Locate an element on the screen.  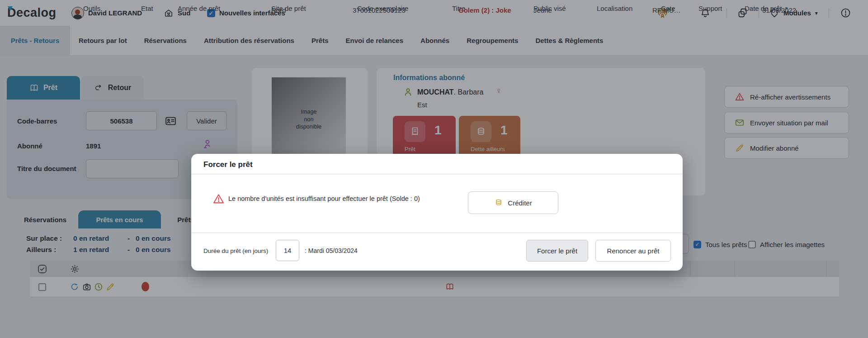
cancel-loan-label: Renoncer au prêt is located at coordinates (633, 251).